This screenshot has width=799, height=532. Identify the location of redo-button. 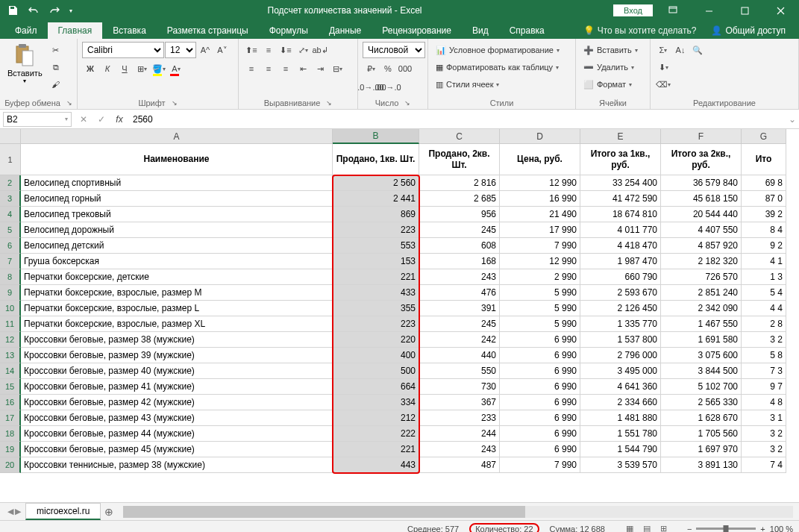
(54, 10).